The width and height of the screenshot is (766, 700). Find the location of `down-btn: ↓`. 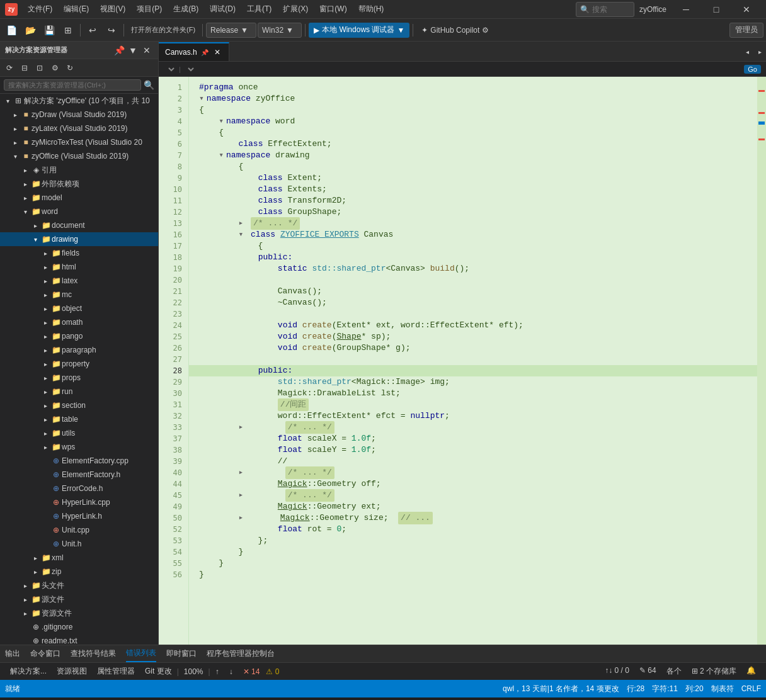

down-btn: ↓ is located at coordinates (231, 672).